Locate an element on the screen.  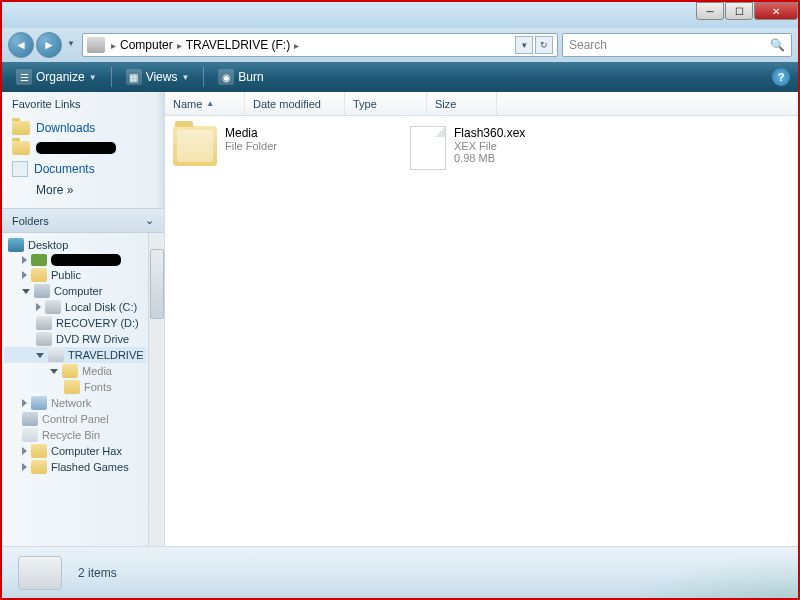
tree-computer: Computer is located at coordinates (75, 291).